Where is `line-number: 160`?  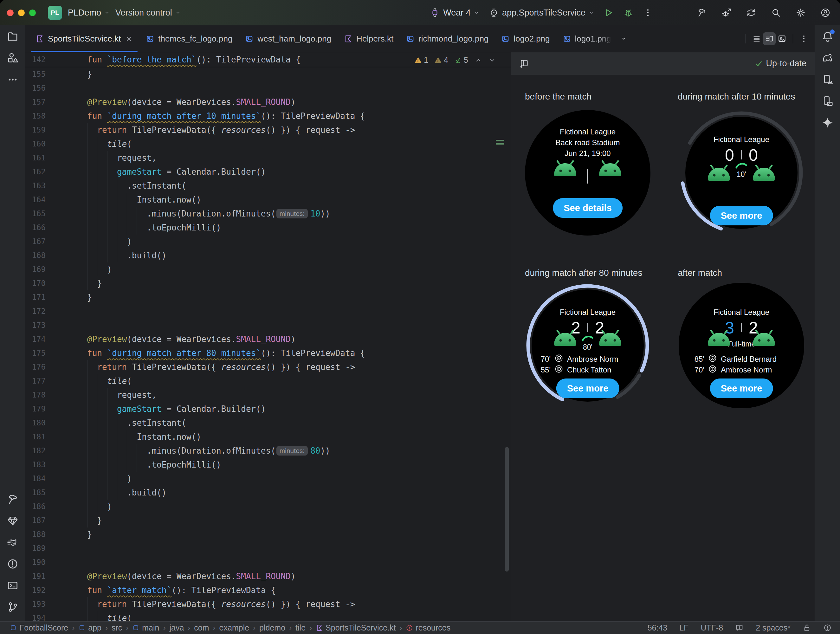 line-number: 160 is located at coordinates (36, 144).